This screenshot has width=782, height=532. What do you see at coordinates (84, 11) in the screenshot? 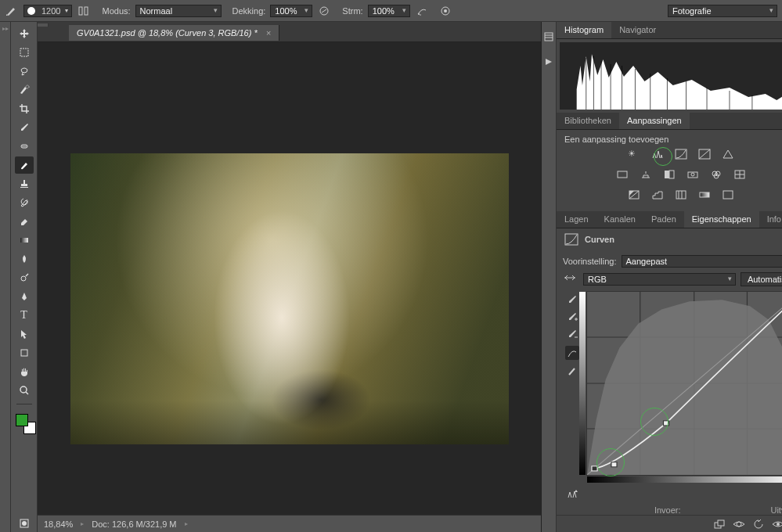
I see `brush-panel-icon` at bounding box center [84, 11].